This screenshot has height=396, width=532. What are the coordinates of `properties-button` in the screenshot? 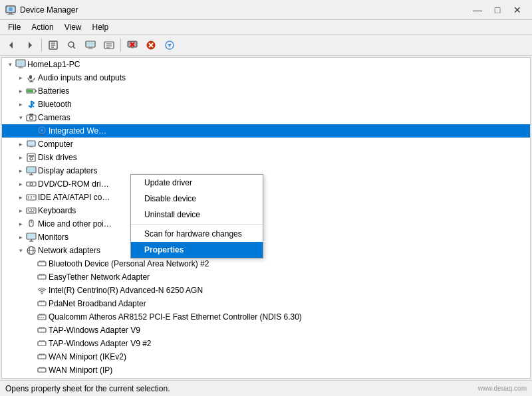 It's located at (53, 45).